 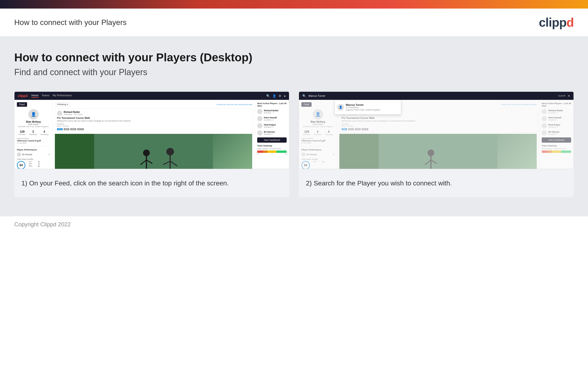 What do you see at coordinates (33, 133) in the screenshot?
I see `profile-stats: 129 Activities 3 Followers 4 Following` at bounding box center [33, 133].